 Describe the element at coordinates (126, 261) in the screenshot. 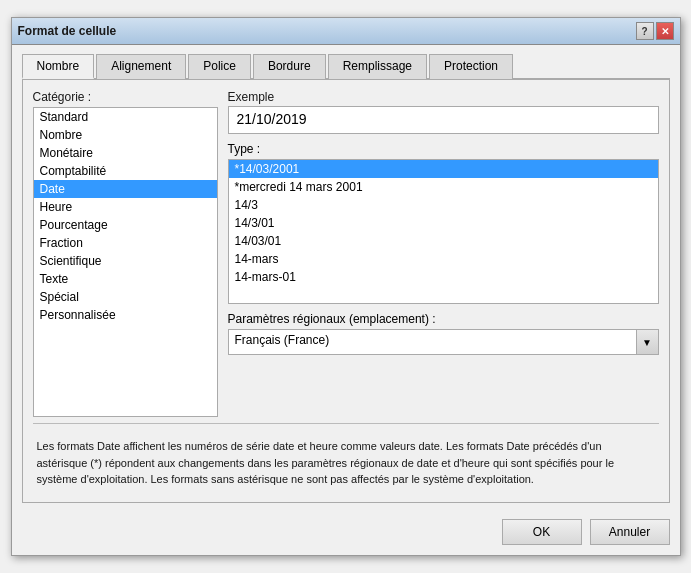

I see `list-item: Scientifique` at that location.